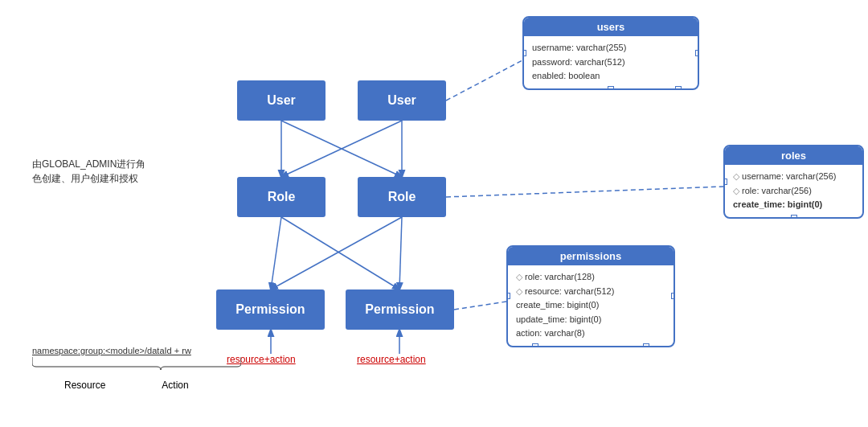 This screenshot has width=868, height=427. Describe the element at coordinates (591, 306) in the screenshot. I see `perm-row-3: create_time: bigint(0)` at that location.